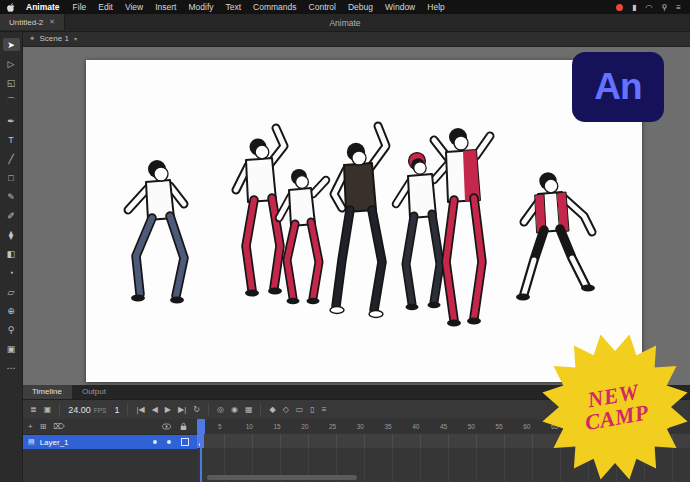  What do you see at coordinates (184, 426) in the screenshot?
I see `lock-icon` at bounding box center [184, 426].